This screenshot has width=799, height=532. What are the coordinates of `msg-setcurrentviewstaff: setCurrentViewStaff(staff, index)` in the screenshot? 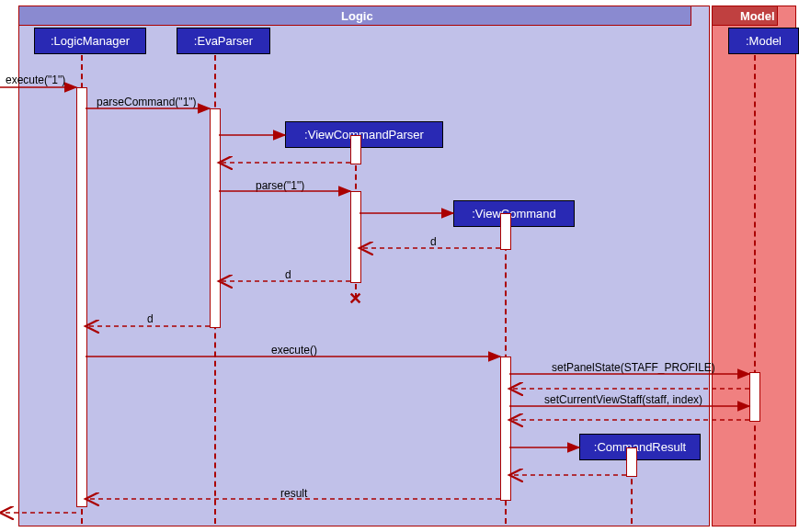 It's located at (623, 400).